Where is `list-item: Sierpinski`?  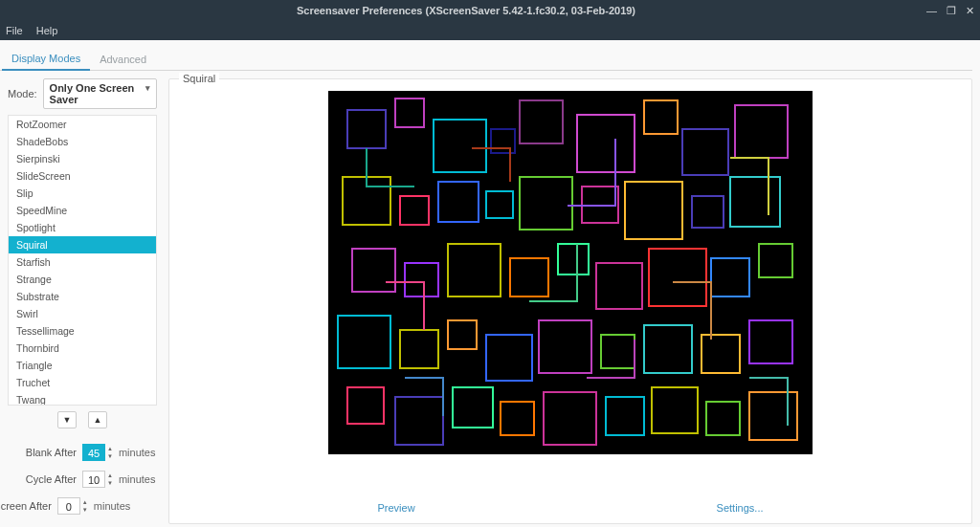 list-item: Sierpinski is located at coordinates (82, 159).